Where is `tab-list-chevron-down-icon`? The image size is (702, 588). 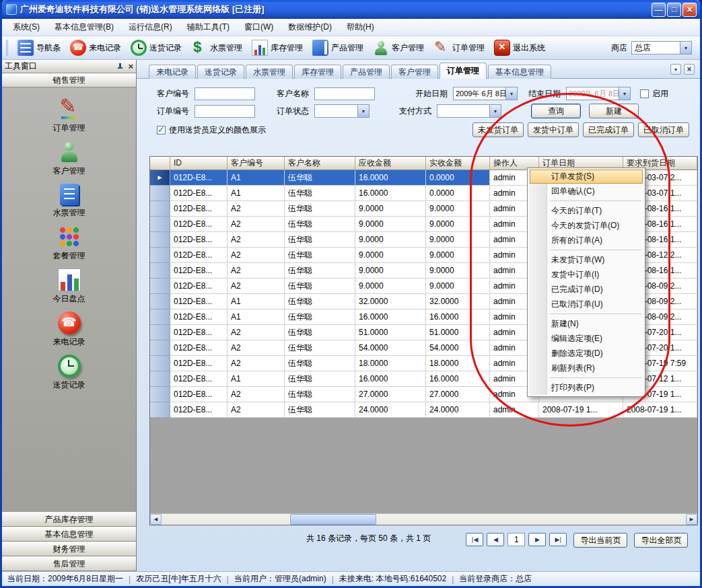 tab-list-chevron-down-icon is located at coordinates (676, 69).